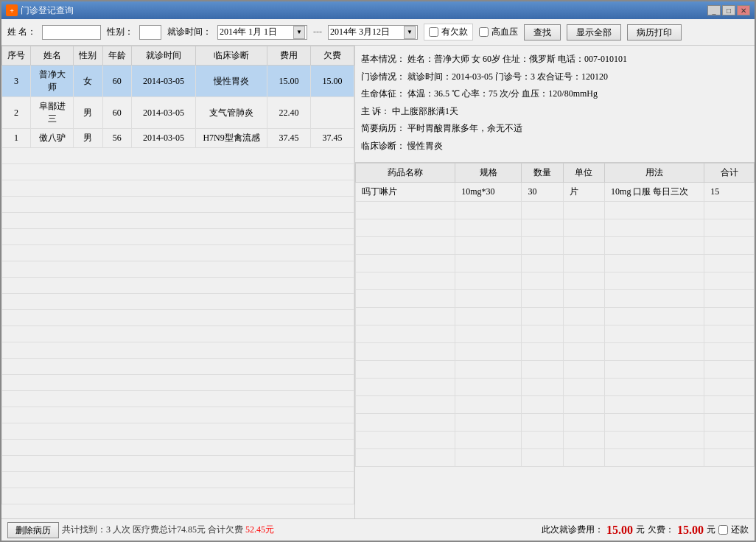 This screenshot has height=542, width=756. Describe the element at coordinates (178, 81) in the screenshot. I see `table-row: 3 普净大师 女 60 2014-03-05 慢性胃炎 15.00 15.00` at that location.